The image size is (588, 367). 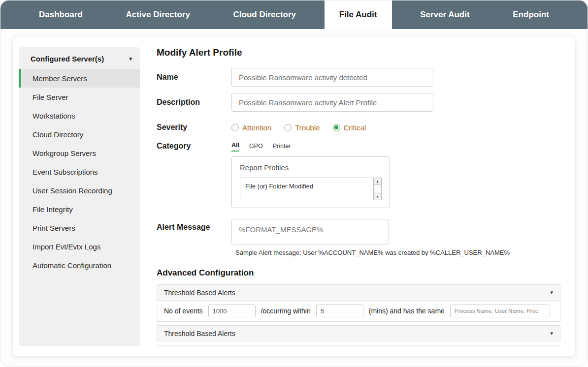 I want to click on nav-tab-file-audit: File Audit, so click(x=359, y=15).